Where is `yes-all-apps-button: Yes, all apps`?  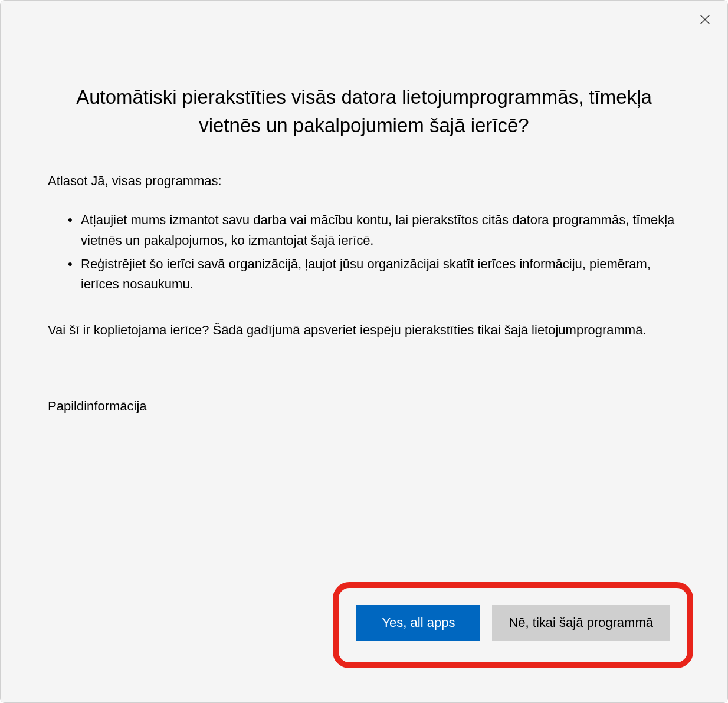 yes-all-apps-button: Yes, all apps is located at coordinates (418, 623).